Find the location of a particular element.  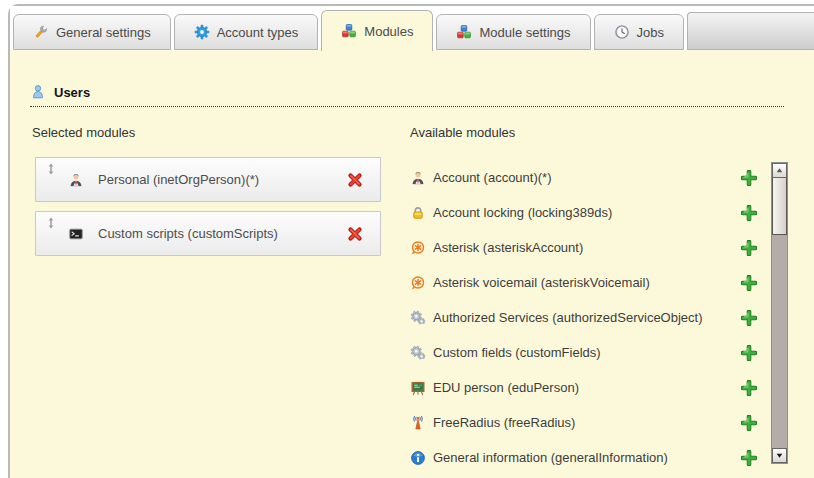

scroll-down-icon is located at coordinates (780, 456).